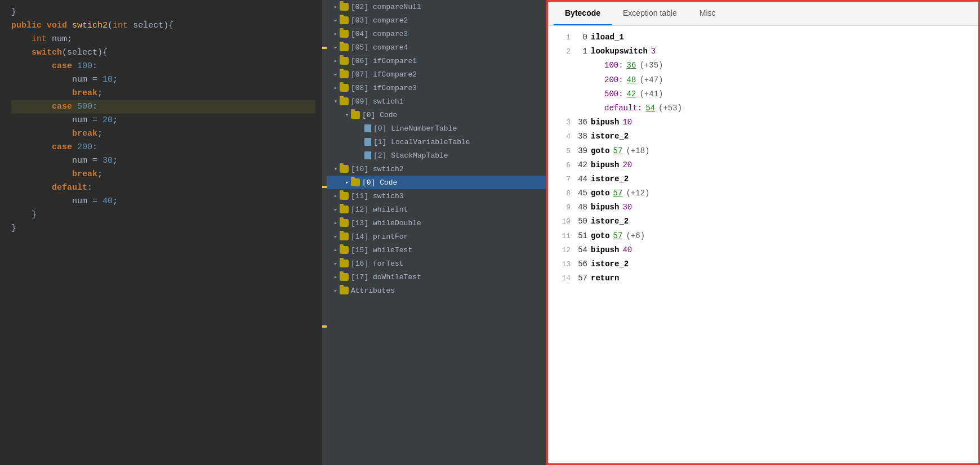 This screenshot has height=465, width=980. I want to click on tree-item-compare2: [03] compare2, so click(437, 20).